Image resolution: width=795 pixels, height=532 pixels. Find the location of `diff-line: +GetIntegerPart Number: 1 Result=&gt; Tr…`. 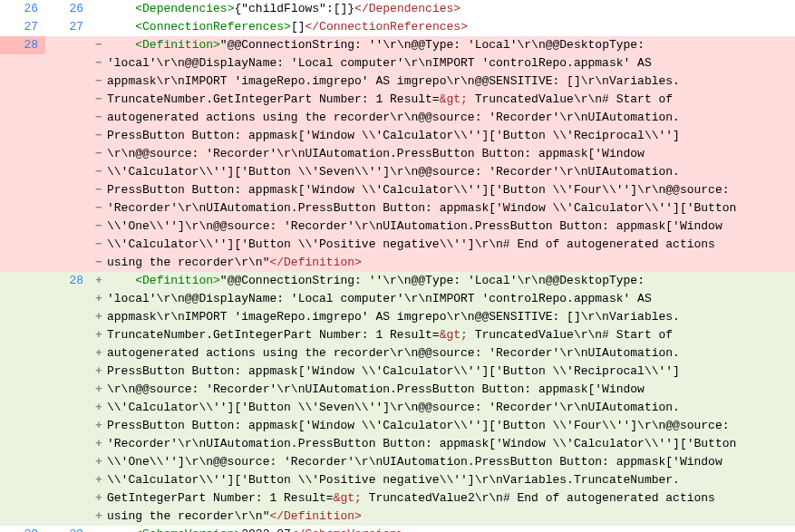

diff-line: +GetIntegerPart Number: 1 Result=&gt; Tr… is located at coordinates (397, 498).